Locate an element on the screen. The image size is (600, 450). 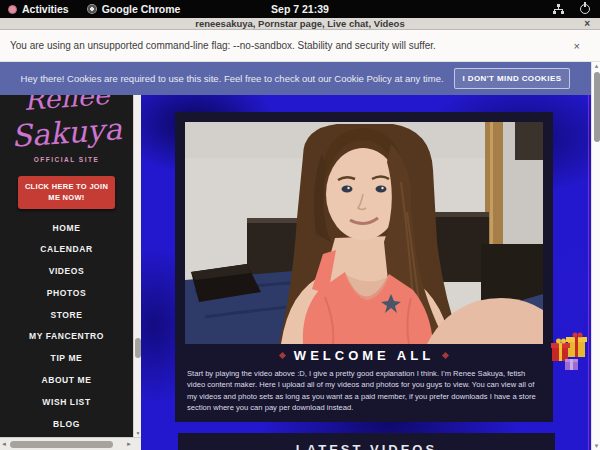
cookie-banner: Hey there! Cookies are required to use t… is located at coordinates (296, 78).